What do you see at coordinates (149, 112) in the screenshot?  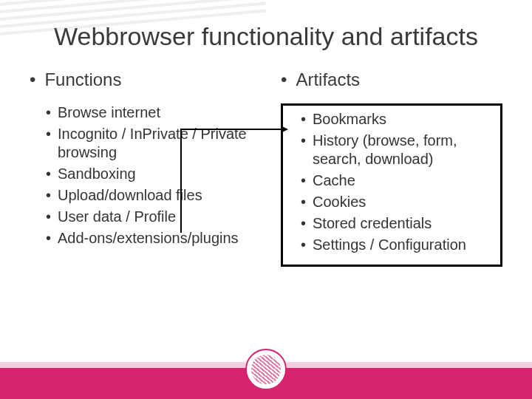 I see `list-item: Browse internet` at bounding box center [149, 112].